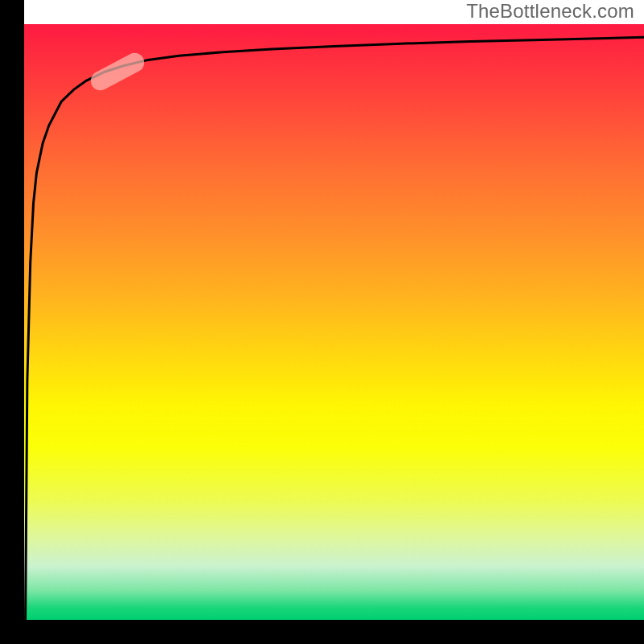  I want to click on x-axis, so click(322, 632).